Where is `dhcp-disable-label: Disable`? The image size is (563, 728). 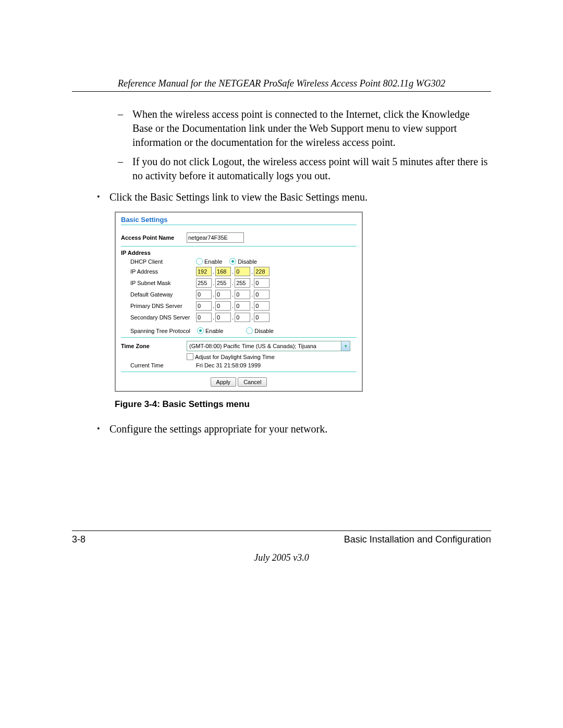 dhcp-disable-label: Disable is located at coordinates (247, 262).